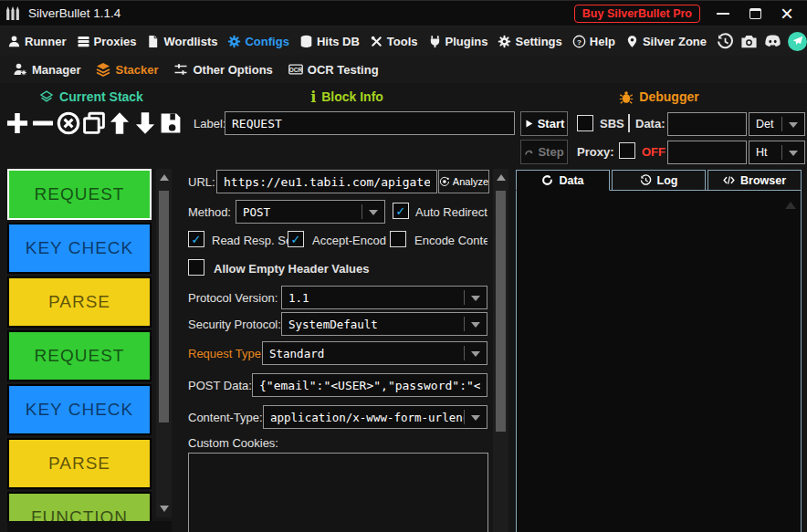 The image size is (807, 532). I want to click on proxy-checkbox, so click(627, 151).